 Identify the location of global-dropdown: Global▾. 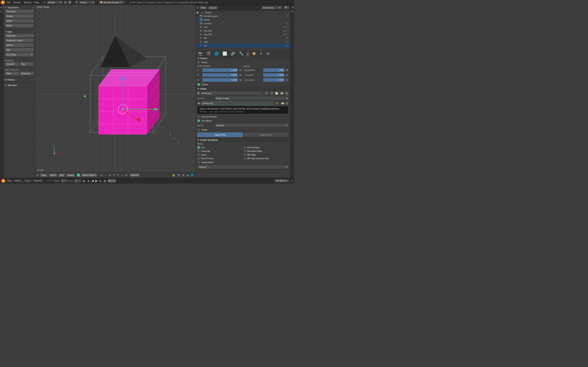
(135, 175).